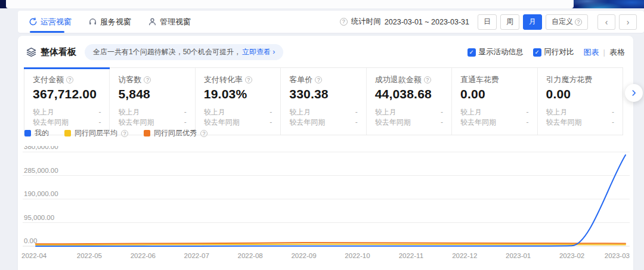 The width and height of the screenshot is (644, 270). Describe the element at coordinates (238, 80) in the screenshot. I see `metric-label: 支付转化率?` at that location.